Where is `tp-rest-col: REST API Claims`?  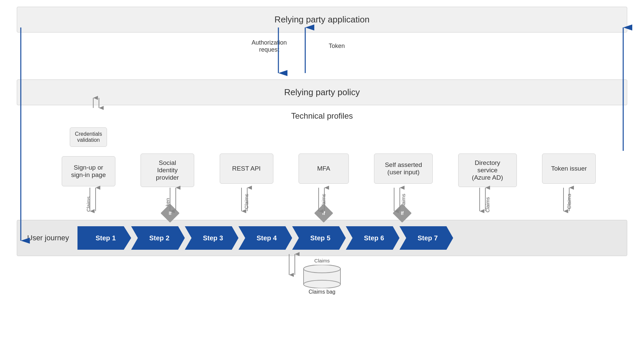
tp-rest-col: REST API Claims is located at coordinates (247, 172).